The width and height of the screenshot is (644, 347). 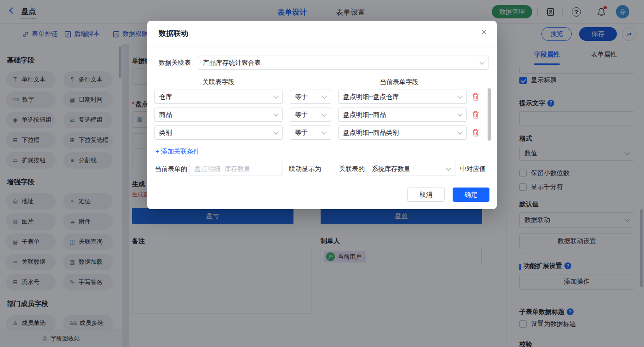 I want to click on linked-table-label: 数据关联表, so click(x=175, y=63).